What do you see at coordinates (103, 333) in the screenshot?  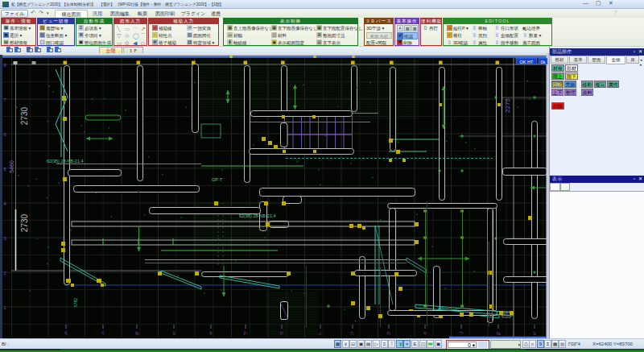 I see `svg-text: り` at bounding box center [103, 333].